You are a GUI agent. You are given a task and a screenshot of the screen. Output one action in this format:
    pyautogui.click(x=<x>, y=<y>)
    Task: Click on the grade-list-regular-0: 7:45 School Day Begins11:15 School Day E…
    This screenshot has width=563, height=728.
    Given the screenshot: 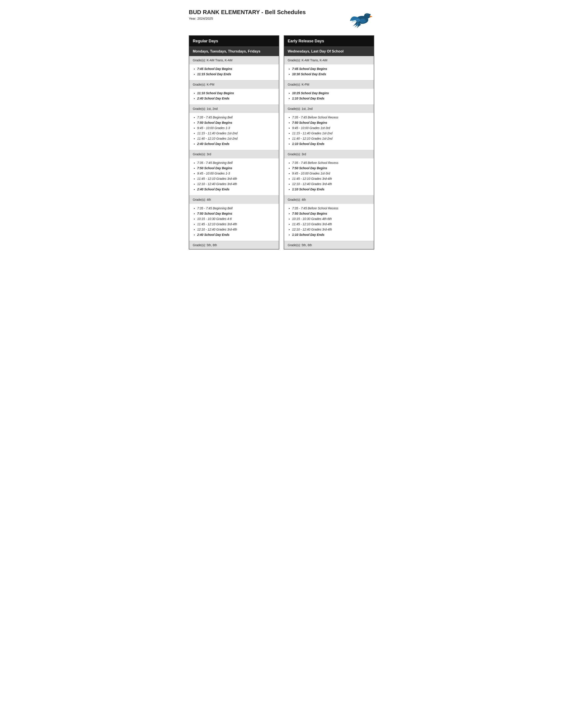 What is the action you would take?
    pyautogui.click(x=236, y=72)
    